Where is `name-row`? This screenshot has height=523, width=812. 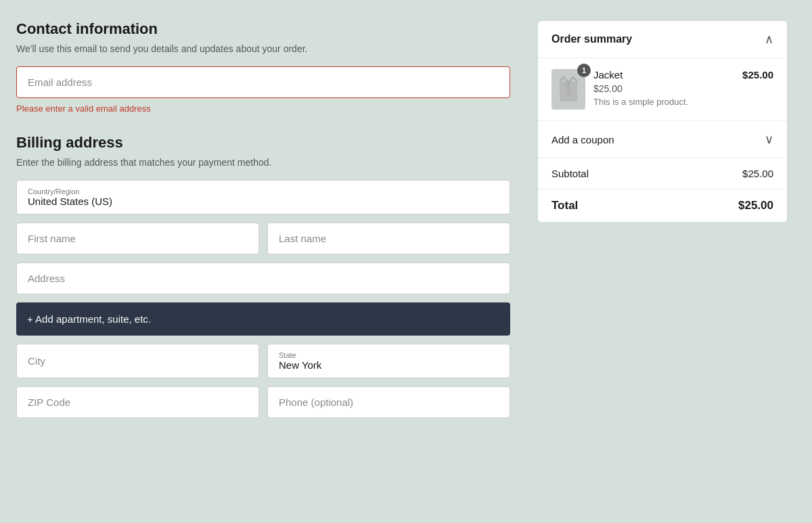 name-row is located at coordinates (263, 238).